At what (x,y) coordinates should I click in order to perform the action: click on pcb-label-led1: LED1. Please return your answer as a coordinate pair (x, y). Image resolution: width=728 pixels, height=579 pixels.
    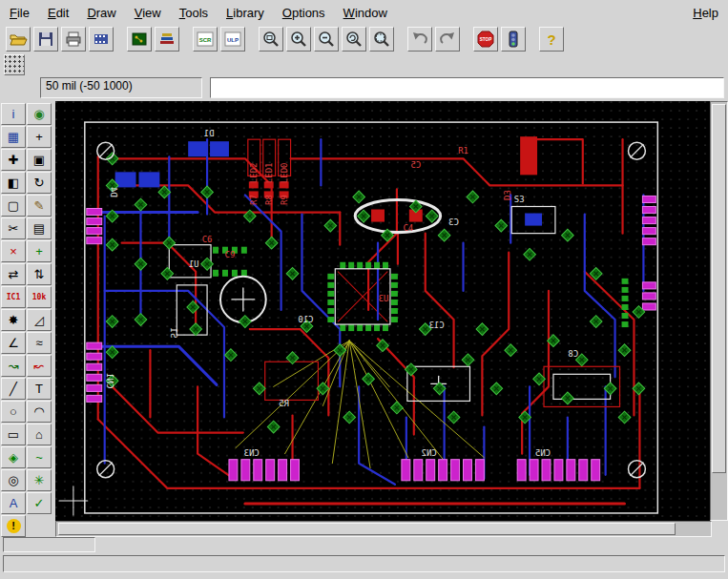
    Looking at the image, I should click on (269, 173).